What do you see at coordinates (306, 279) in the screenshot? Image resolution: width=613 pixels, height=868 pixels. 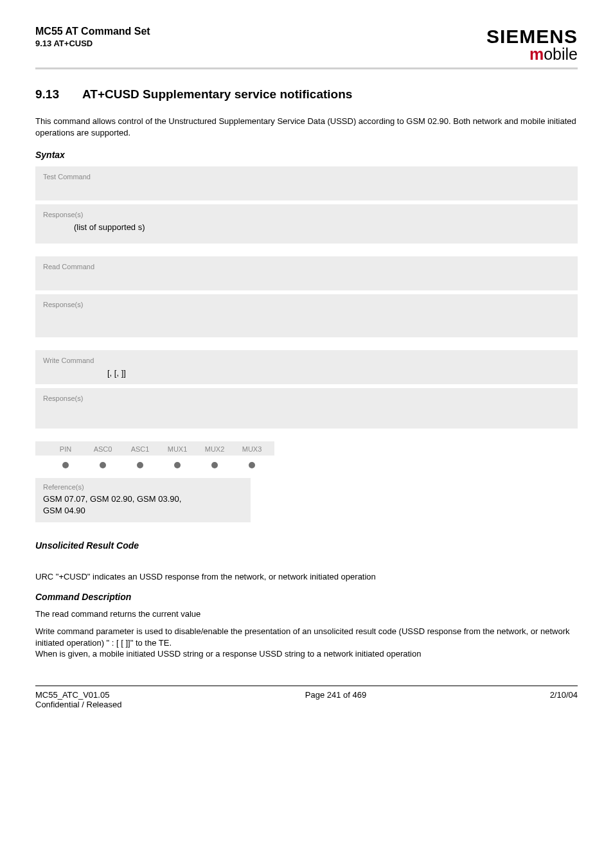 I see `read-command-body` at bounding box center [306, 279].